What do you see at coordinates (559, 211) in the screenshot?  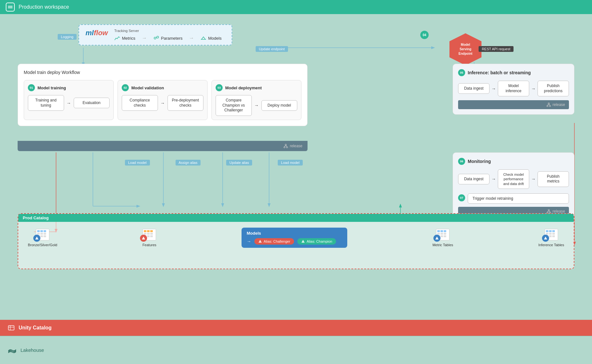 I see `monitoring-release-label: release` at bounding box center [559, 211].